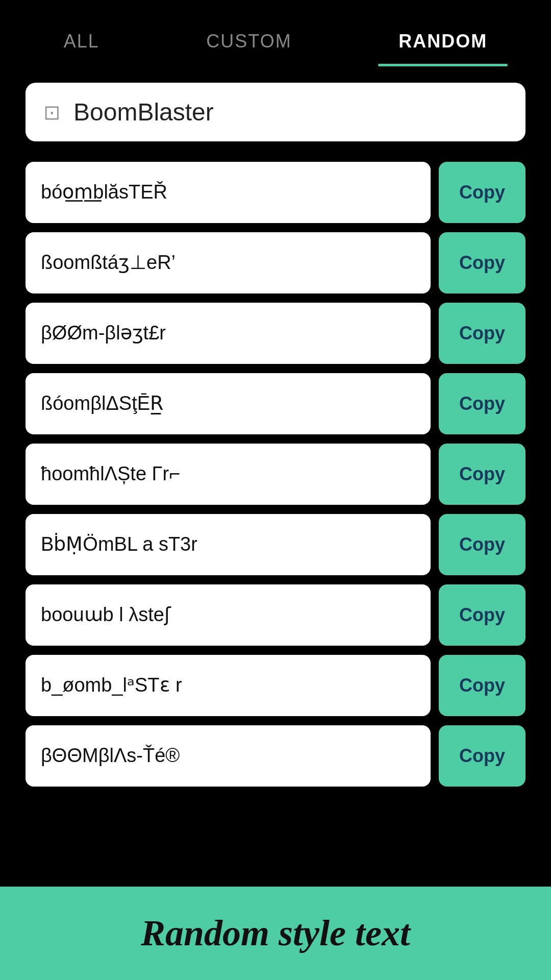 Image resolution: width=551 pixels, height=980 pixels. I want to click on result-text-box: βØØm-βləʒt£r, so click(228, 333).